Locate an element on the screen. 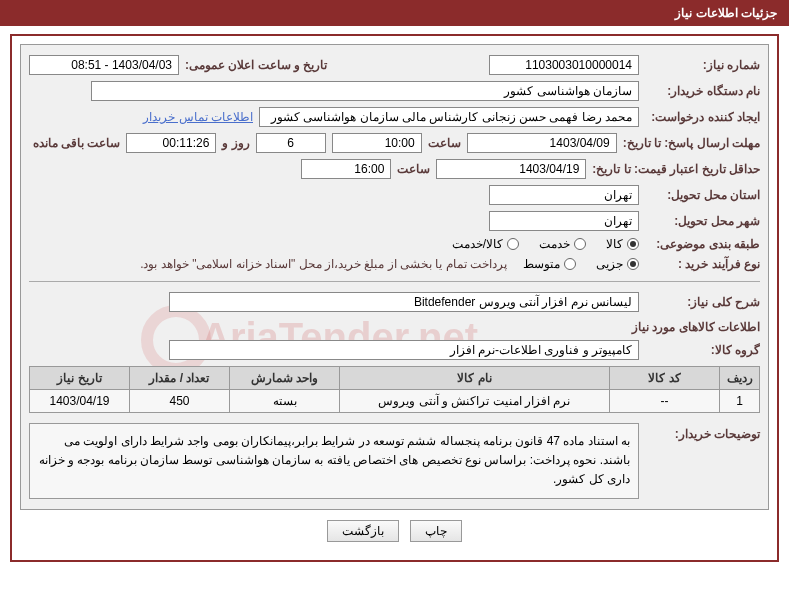 The height and width of the screenshot is (598, 789). th-qty: تعداد / مقدار is located at coordinates (180, 378).